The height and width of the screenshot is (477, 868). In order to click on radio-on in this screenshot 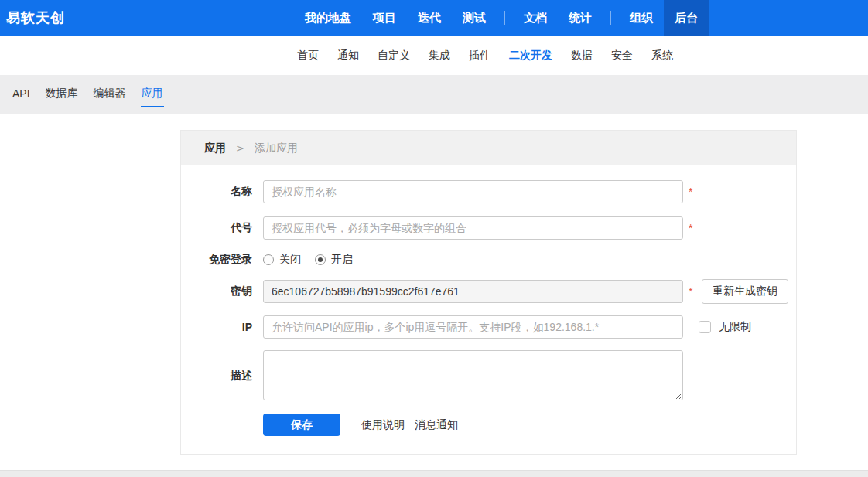, I will do `click(320, 260)`.